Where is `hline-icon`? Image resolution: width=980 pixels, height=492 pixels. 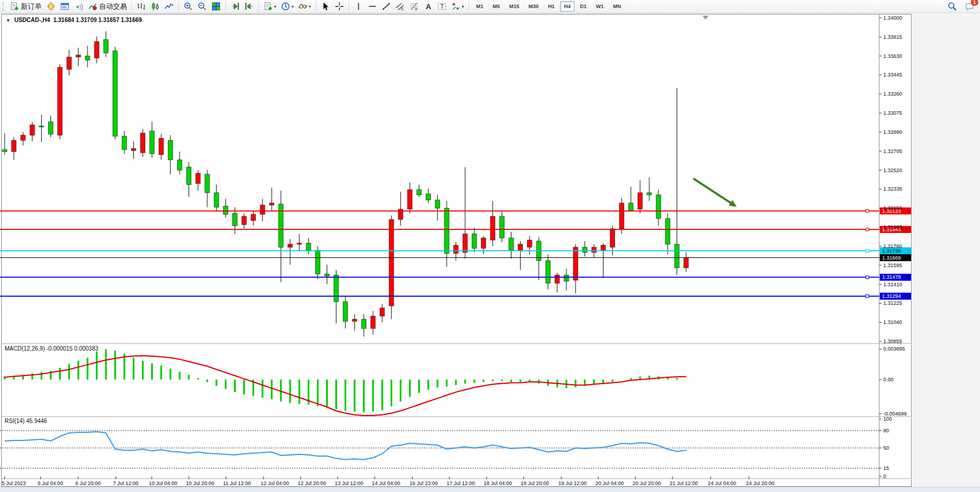 hline-icon is located at coordinates (372, 6).